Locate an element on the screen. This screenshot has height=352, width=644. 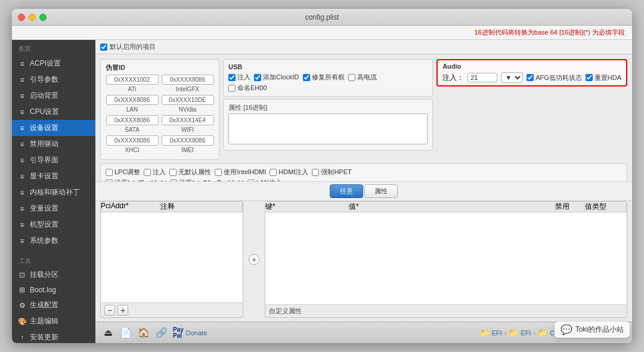
fakeid-wifi-input is located at coordinates (188, 121).